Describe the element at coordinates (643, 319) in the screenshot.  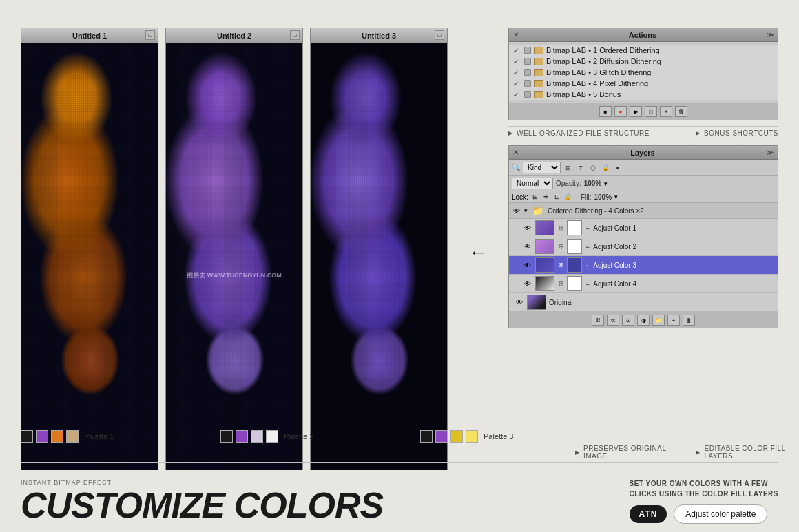
I see `layers-footer: ⛓ fx ⊡ ◑ 📁 + 🗑` at that location.